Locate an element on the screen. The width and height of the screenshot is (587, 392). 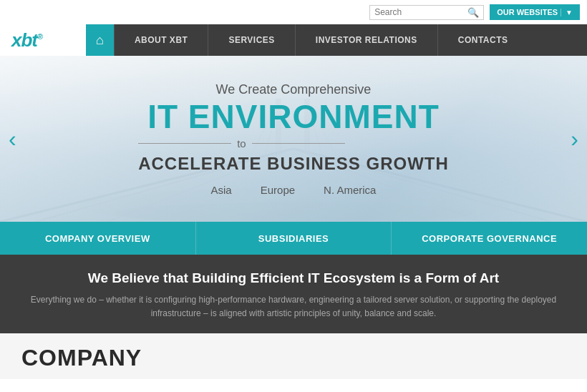
nav-bar: xbt® ⌂ ABOUT XBT SERVICES INVESTOR RELAT… is located at coordinates (294, 40).